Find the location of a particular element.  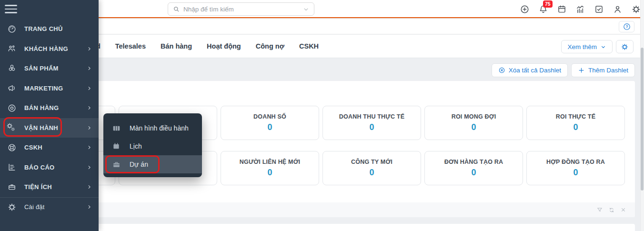

x-circle-icon is located at coordinates (502, 70).